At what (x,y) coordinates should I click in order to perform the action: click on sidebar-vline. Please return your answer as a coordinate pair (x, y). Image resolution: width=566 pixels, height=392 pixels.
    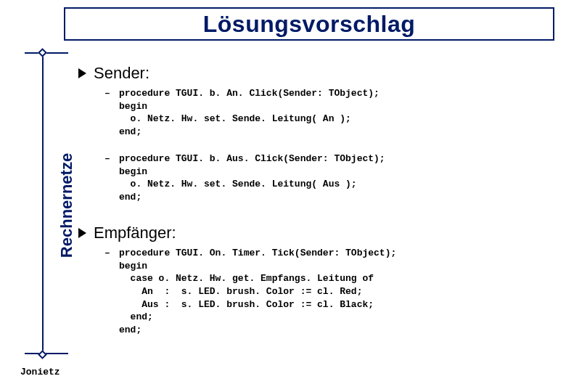
    Looking at the image, I should click on (43, 203).